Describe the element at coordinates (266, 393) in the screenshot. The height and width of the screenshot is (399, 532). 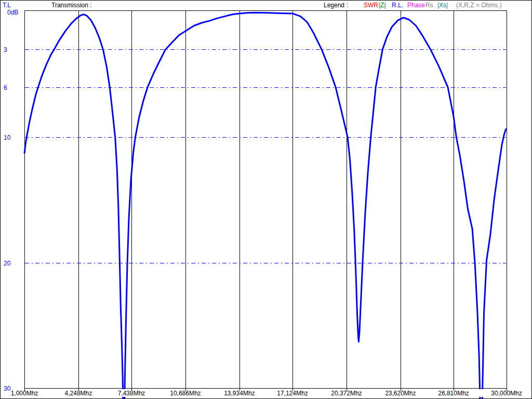
I see `x-axis-label-band: 1,000Mhz4,248Mhz7,438Mhz10,686Mhz13,934M…` at that location.